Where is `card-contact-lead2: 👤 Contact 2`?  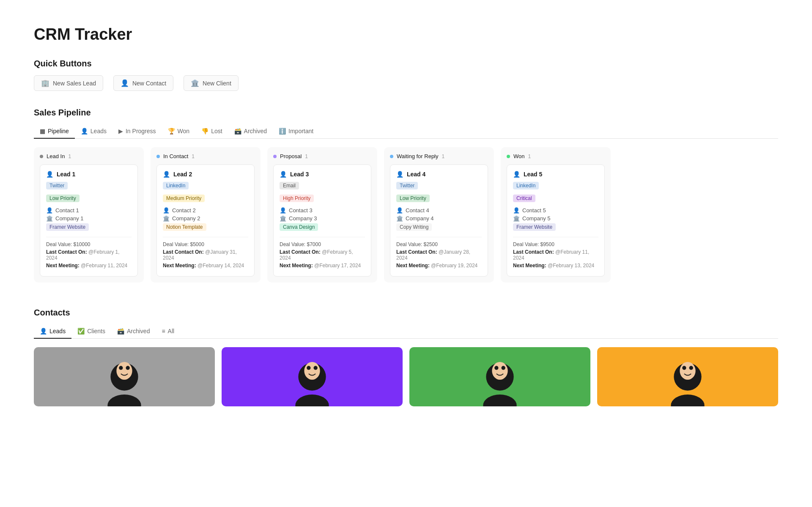
card-contact-lead2: 👤 Contact 2 is located at coordinates (206, 211).